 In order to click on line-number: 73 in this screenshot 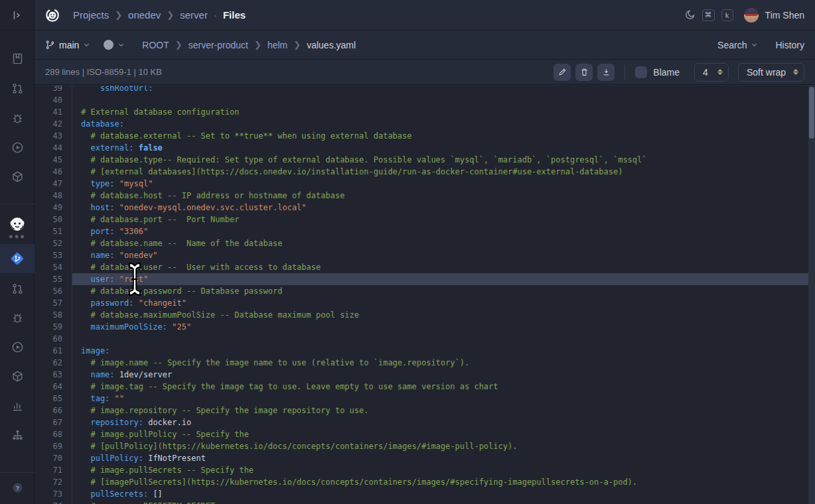, I will do `click(53, 494)`.